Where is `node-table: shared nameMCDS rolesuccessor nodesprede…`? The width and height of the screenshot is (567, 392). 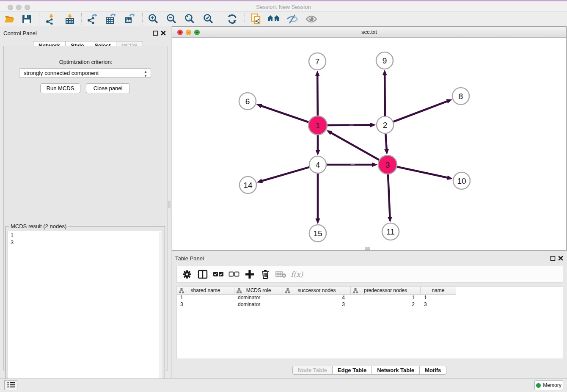
node-table: shared nameMCDS rolesuccessor nodesprede… is located at coordinates (370, 323).